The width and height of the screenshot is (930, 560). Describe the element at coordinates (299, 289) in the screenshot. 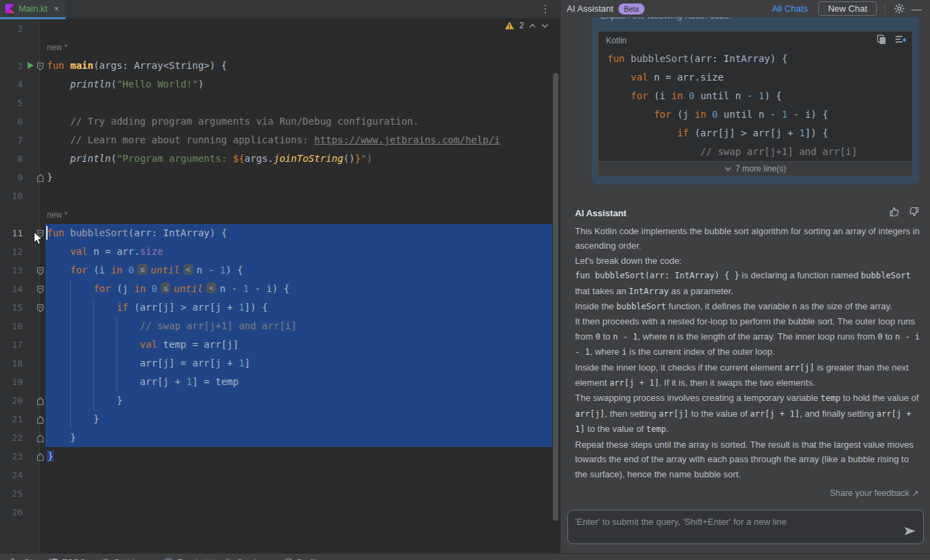

I see `editor-code-line: for (j in 0≤until<n - 1 - i) {` at that location.